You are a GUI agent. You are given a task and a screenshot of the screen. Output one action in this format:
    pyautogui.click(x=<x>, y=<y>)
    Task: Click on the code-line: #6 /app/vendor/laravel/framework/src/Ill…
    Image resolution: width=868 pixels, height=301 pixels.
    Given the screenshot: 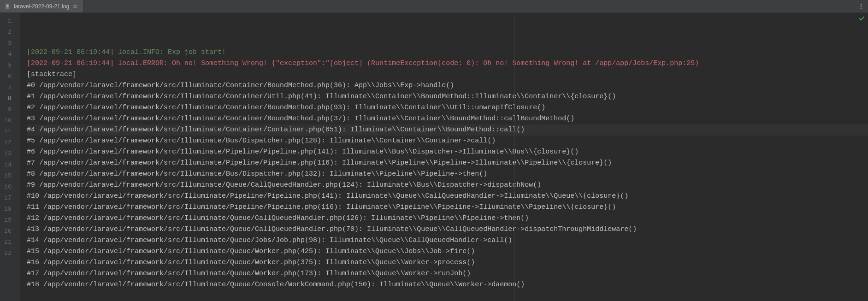 What is the action you would take?
    pyautogui.click(x=447, y=152)
    